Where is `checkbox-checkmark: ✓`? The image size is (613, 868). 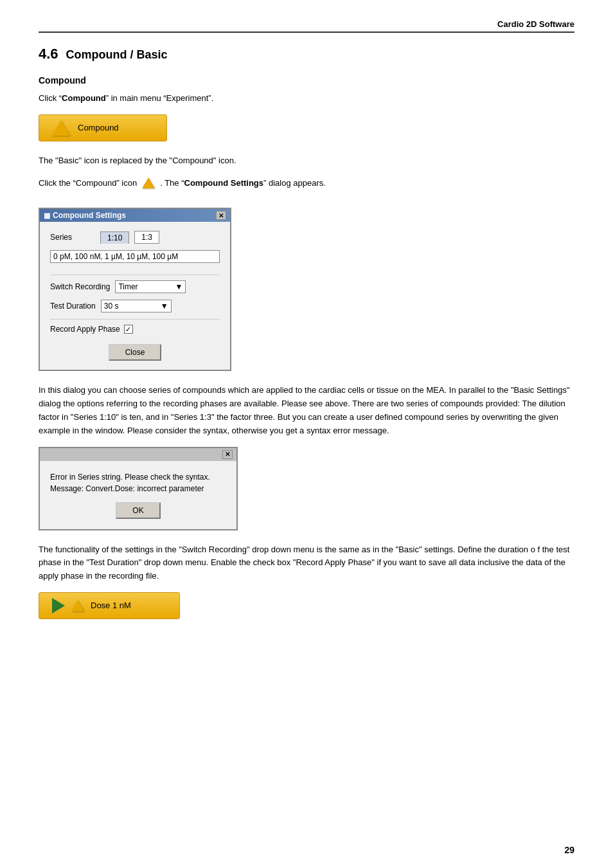
checkbox-checkmark: ✓ is located at coordinates (129, 329).